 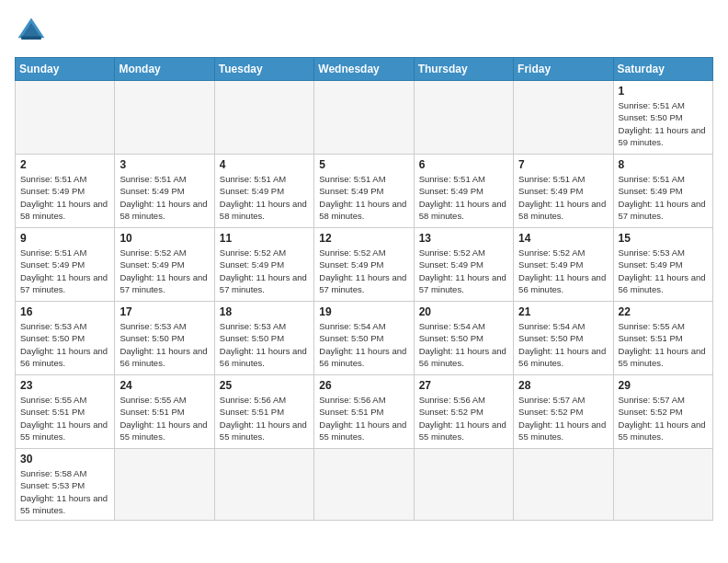 What do you see at coordinates (264, 70) in the screenshot?
I see `weekday-tuesday: Tuesday` at bounding box center [264, 70].